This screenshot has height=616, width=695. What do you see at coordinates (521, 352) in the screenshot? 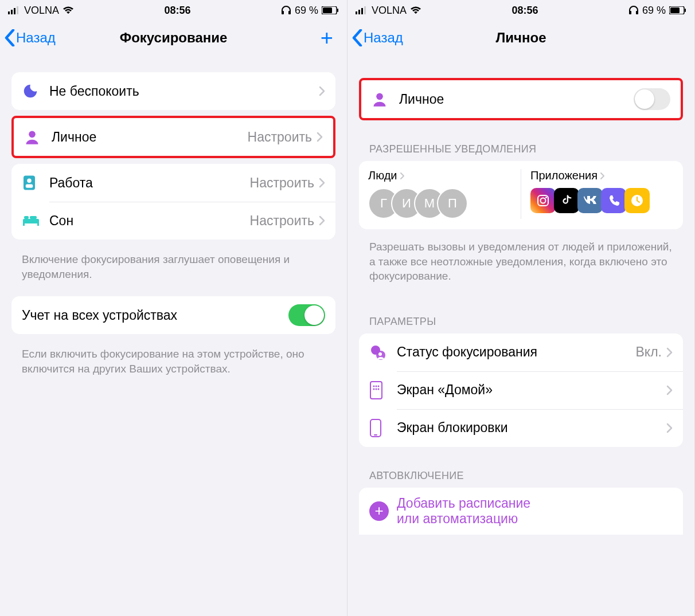
I see `focus-status-row: Статус фокусирования Вкл.` at bounding box center [521, 352].